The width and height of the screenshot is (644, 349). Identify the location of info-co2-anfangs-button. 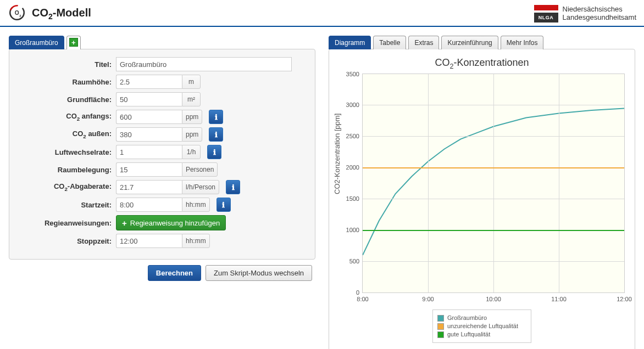
(216, 117).